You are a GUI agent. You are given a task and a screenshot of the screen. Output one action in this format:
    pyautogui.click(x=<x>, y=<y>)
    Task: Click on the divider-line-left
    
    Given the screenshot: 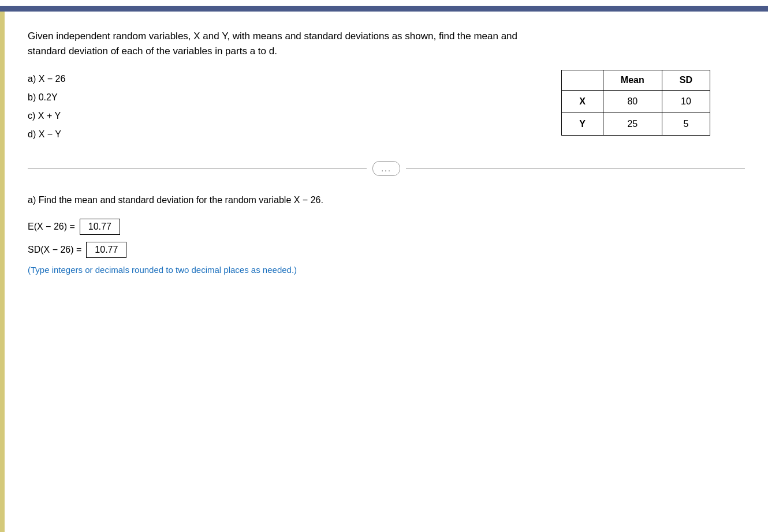 What is the action you would take?
    pyautogui.click(x=197, y=168)
    